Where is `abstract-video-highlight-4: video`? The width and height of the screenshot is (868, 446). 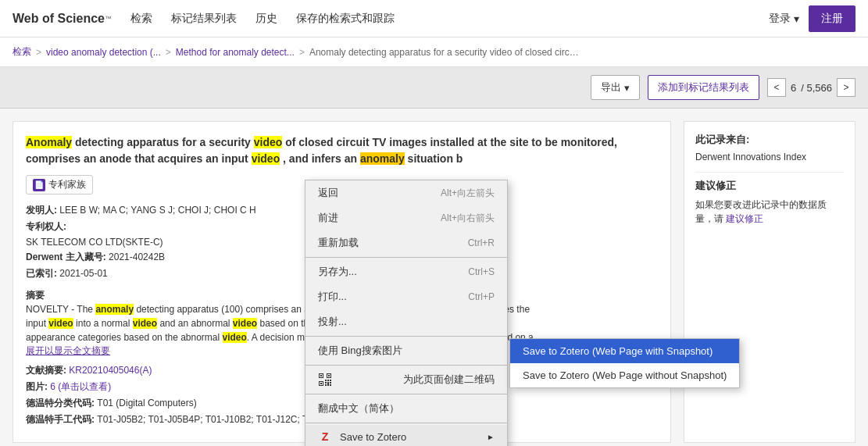
abstract-video-highlight-4: video is located at coordinates (245, 323).